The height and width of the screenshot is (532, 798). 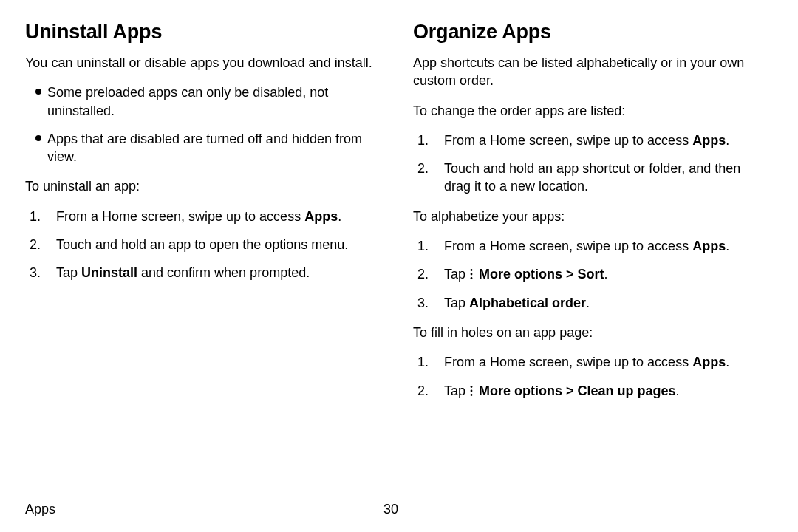 What do you see at coordinates (591, 274) in the screenshot?
I see `bold-text: Sort` at bounding box center [591, 274].